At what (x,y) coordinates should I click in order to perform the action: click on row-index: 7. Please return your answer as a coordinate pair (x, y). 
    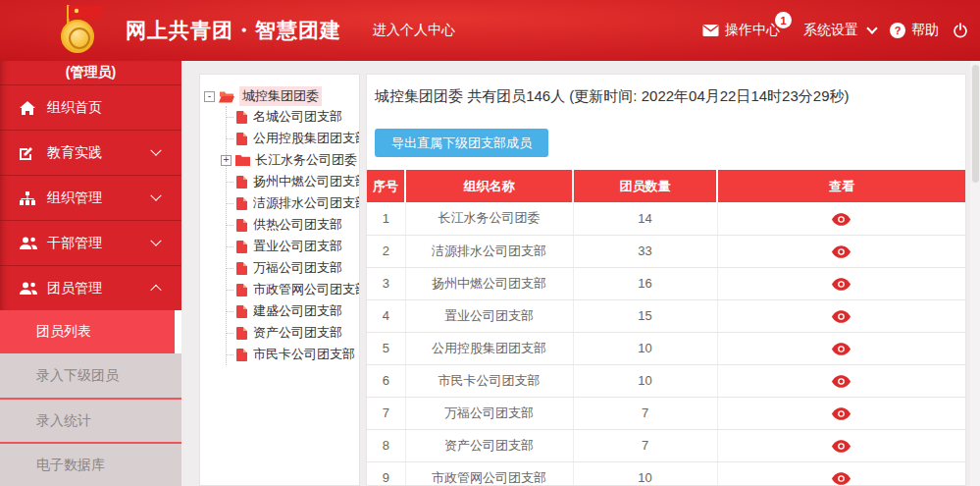
    Looking at the image, I should click on (387, 412).